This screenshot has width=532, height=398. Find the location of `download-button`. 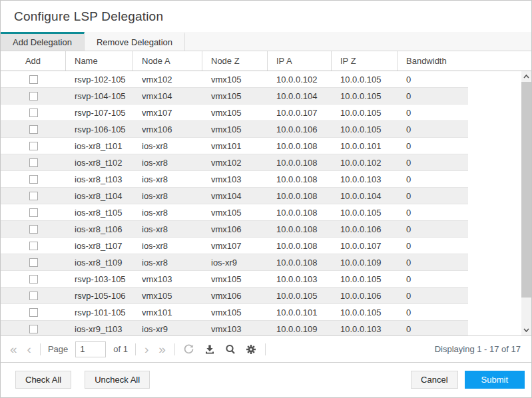

download-button is located at coordinates (210, 349).